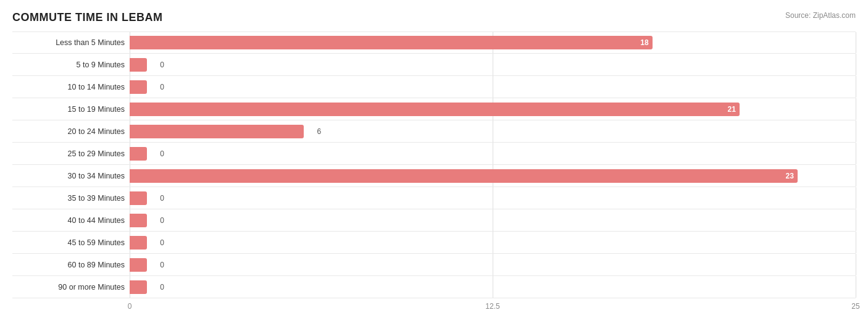  I want to click on bar-label: Less than 5 Minutes, so click(71, 43).